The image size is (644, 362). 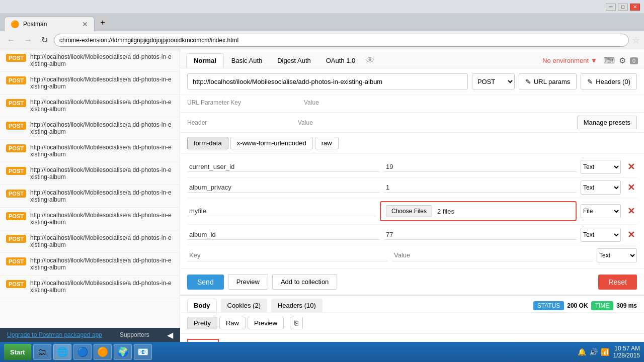 What do you see at coordinates (327, 143) in the screenshot?
I see `tab-raw: raw` at bounding box center [327, 143].